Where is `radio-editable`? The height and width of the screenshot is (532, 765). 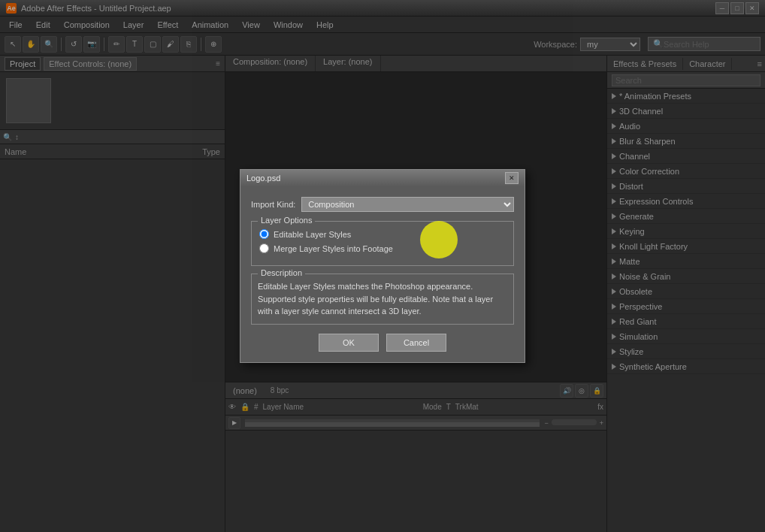
radio-editable is located at coordinates (265, 234).